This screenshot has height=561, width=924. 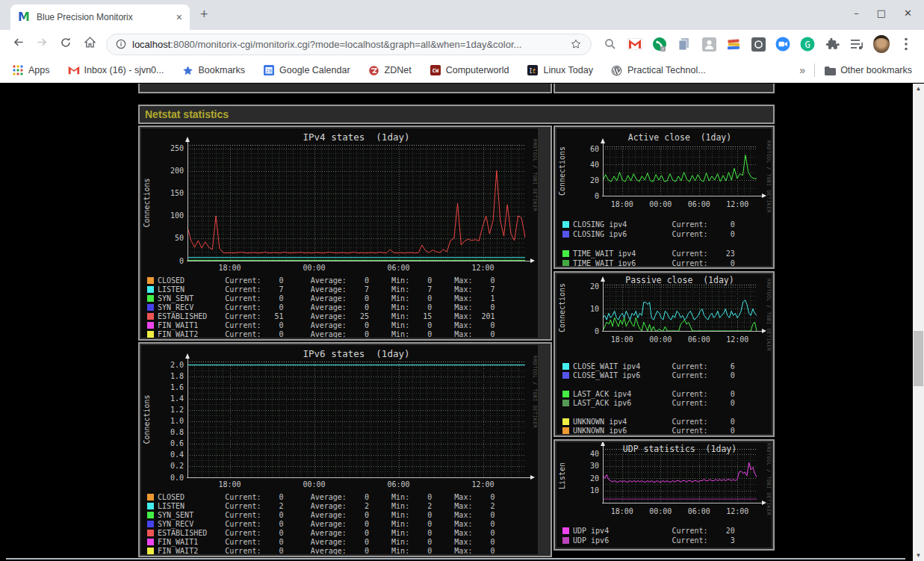 What do you see at coordinates (100, 17) in the screenshot?
I see `browser-tab: M Blue Precision Monitorix ×` at bounding box center [100, 17].